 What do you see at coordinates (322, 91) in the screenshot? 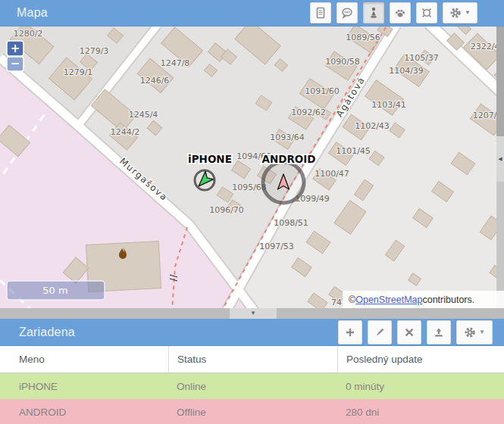
I see `svg-text: 1091/60` at bounding box center [322, 91].